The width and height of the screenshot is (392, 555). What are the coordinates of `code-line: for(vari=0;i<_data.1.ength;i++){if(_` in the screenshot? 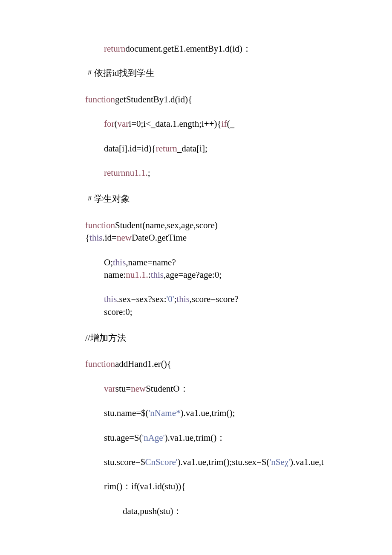 It's located at (170, 124).